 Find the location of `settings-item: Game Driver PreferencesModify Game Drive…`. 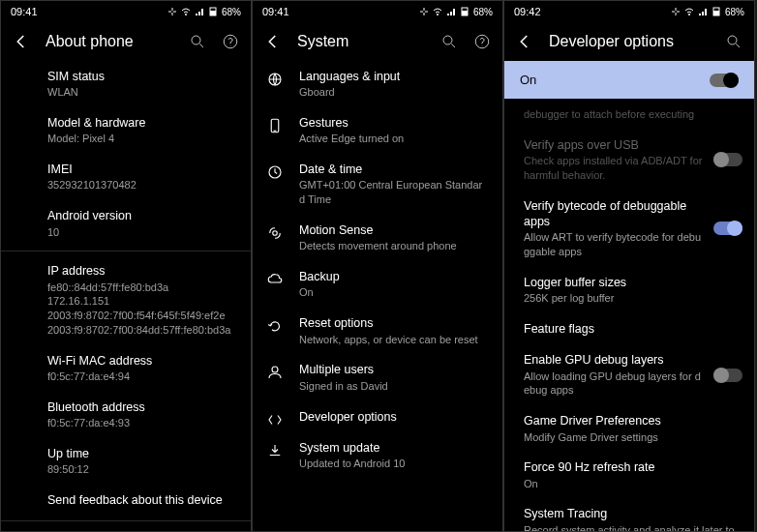

settings-item: Game Driver PreferencesModify Game Drive… is located at coordinates (629, 429).